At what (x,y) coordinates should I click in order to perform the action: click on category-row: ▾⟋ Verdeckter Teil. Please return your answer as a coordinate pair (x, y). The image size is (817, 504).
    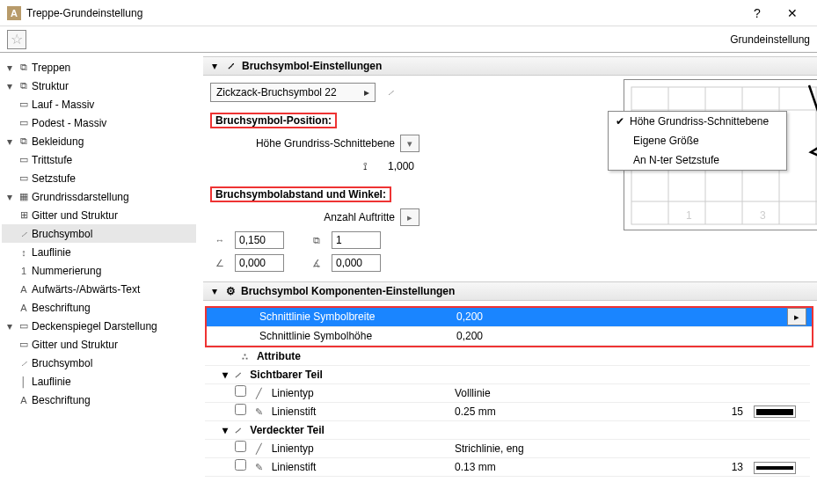
    Looking at the image, I should click on (507, 431).